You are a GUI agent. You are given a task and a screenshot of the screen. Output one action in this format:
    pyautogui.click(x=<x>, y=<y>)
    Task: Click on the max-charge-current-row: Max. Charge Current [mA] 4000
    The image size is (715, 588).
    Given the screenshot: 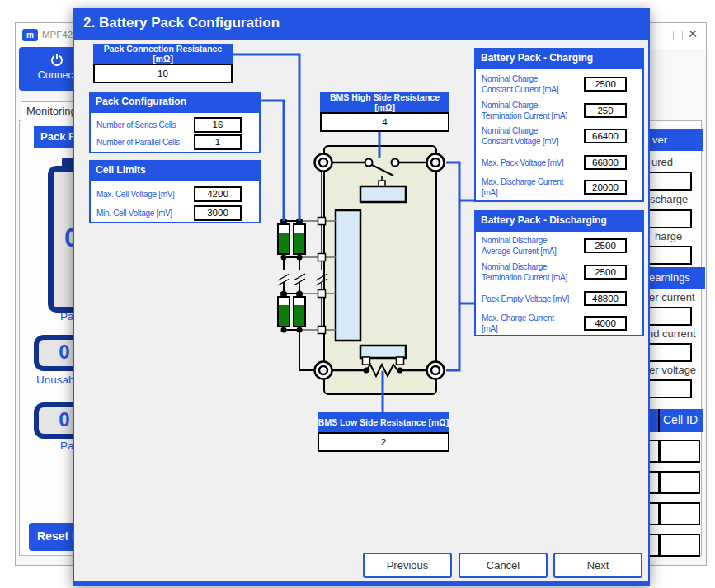 What is the action you would take?
    pyautogui.click(x=559, y=323)
    